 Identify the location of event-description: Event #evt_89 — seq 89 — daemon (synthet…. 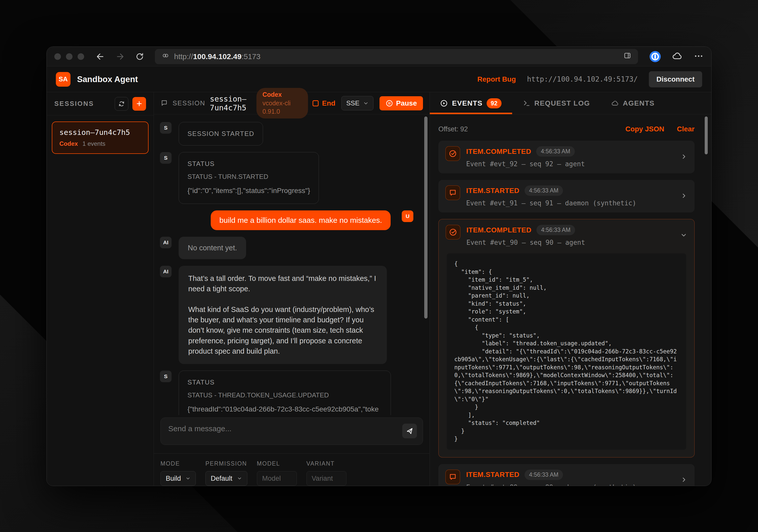
(570, 485).